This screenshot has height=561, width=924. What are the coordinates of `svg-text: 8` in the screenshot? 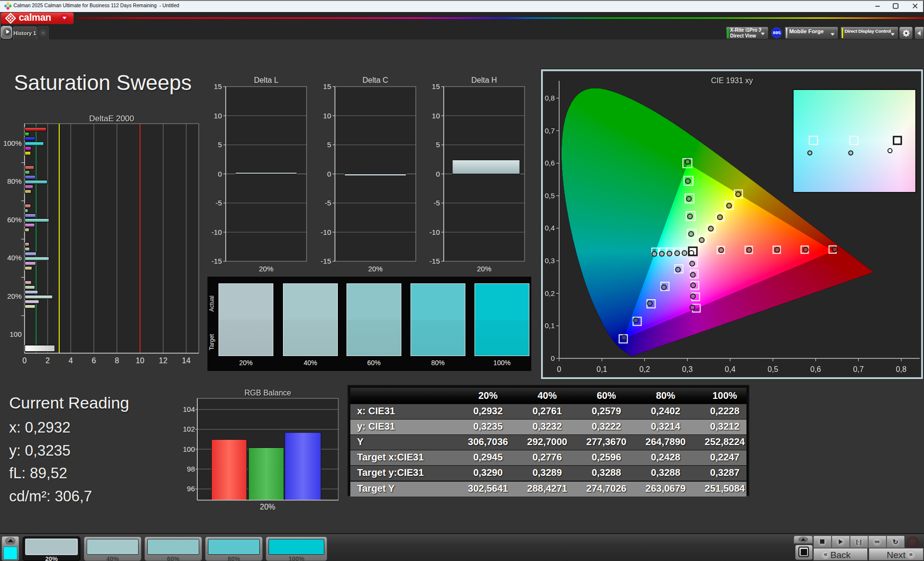 It's located at (117, 361).